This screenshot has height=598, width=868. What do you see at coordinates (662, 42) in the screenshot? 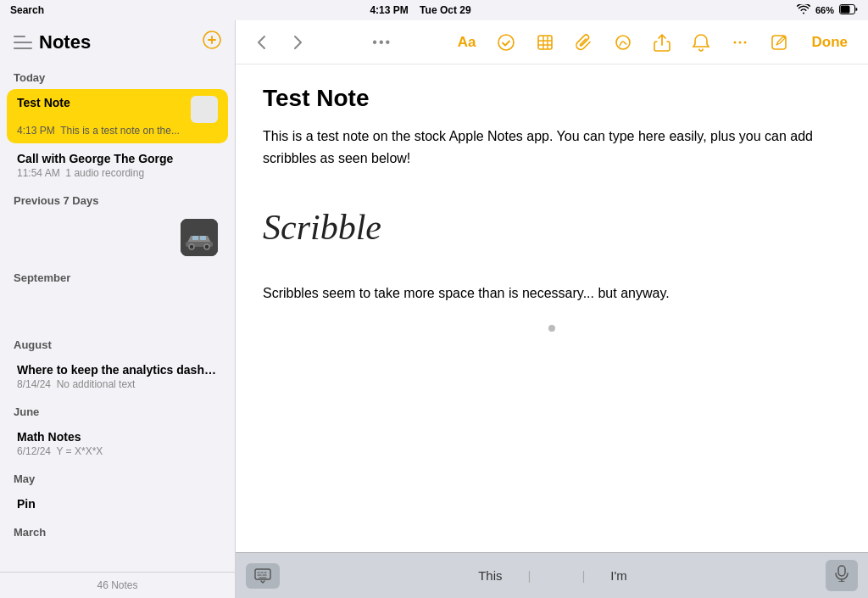
I see `share-icon` at bounding box center [662, 42].